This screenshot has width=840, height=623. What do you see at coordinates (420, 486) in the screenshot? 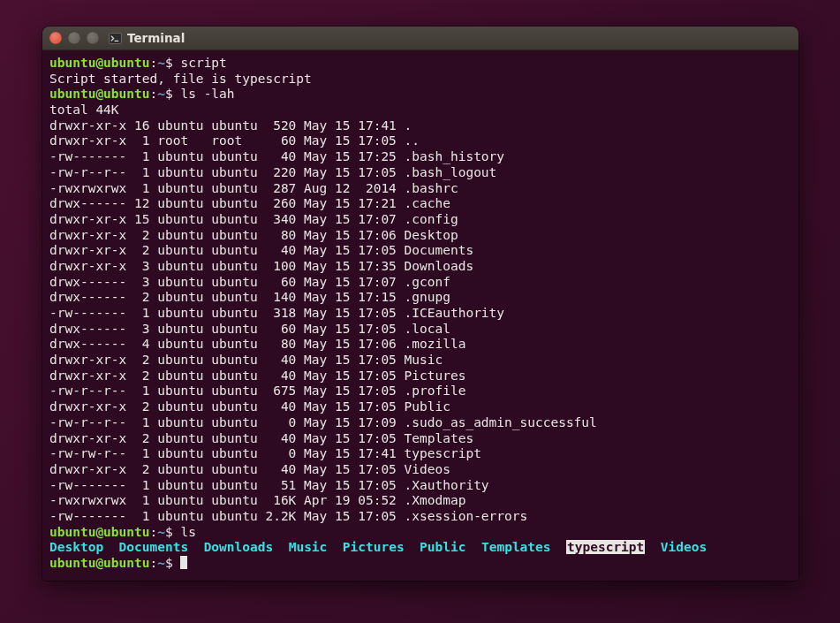
I see `listing-row: -rw------- 1 ubuntu ubuntu 51 May 15 17:…` at bounding box center [420, 486].